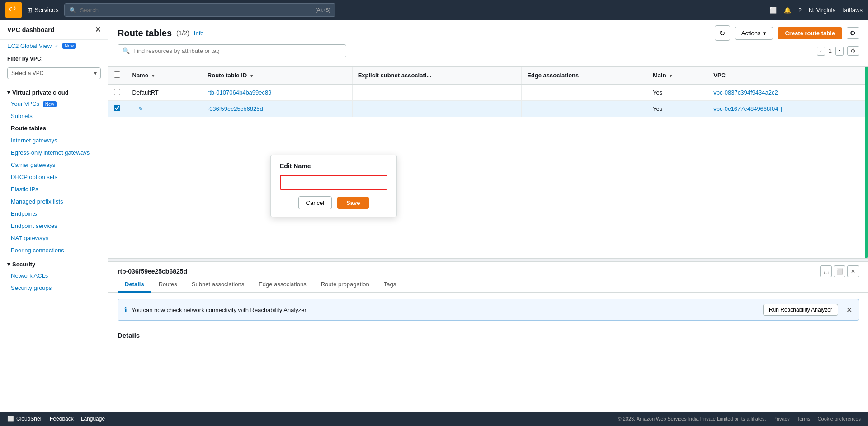 The image size is (868, 426). Describe the element at coordinates (671, 76) in the screenshot. I see `sort-icon-main: ▾` at that location.